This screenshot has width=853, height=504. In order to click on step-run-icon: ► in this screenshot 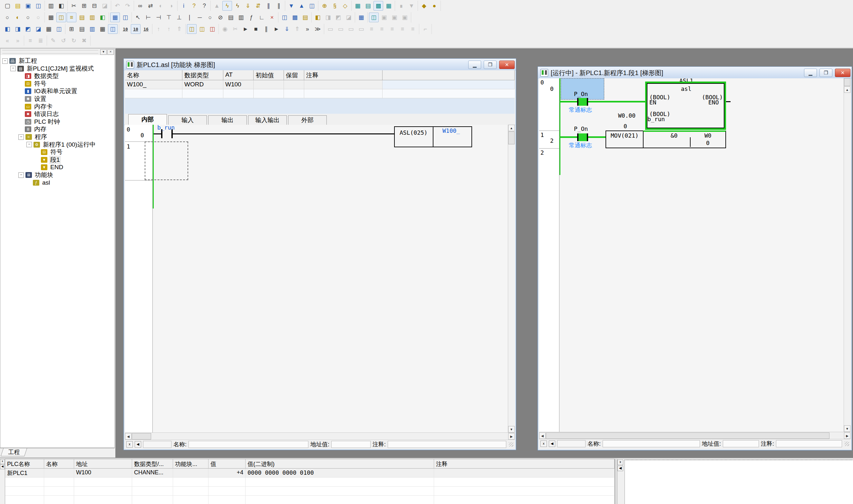, I will do `click(276, 29)`.